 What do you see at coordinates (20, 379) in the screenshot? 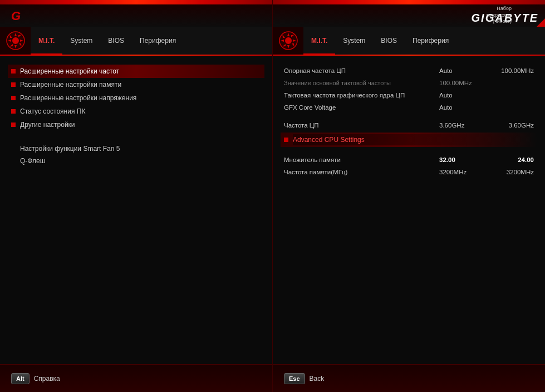
I see `alt-key-button: Alt` at bounding box center [20, 379].